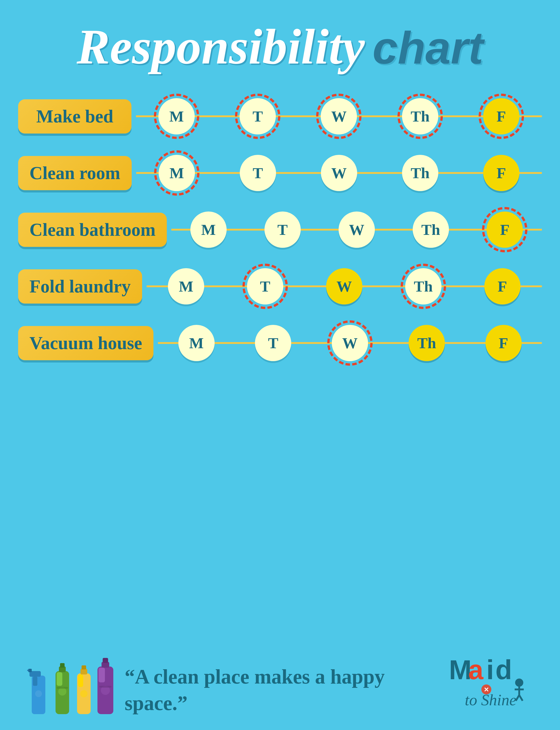  Describe the element at coordinates (423, 286) in the screenshot. I see `day-circle-fold-laundry-3: Th` at that location.